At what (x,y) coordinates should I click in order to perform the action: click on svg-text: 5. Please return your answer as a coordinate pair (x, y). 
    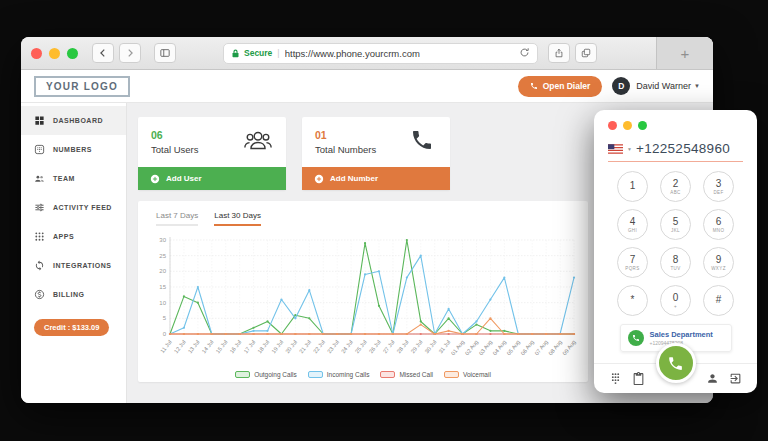
    Looking at the image, I should click on (165, 318).